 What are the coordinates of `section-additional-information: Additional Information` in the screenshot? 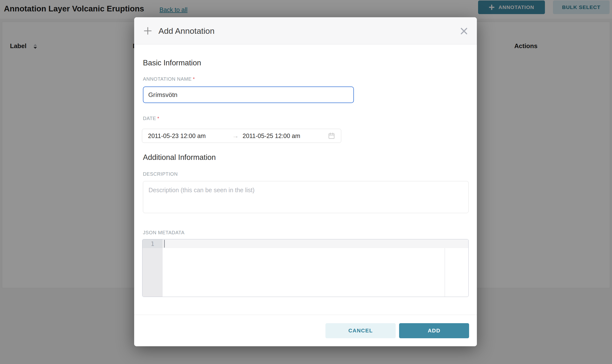 It's located at (180, 157).